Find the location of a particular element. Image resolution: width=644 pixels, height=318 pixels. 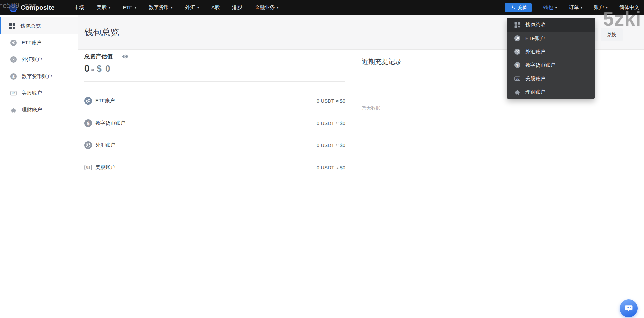

sidebar-item-label: 理财账户 is located at coordinates (32, 110).